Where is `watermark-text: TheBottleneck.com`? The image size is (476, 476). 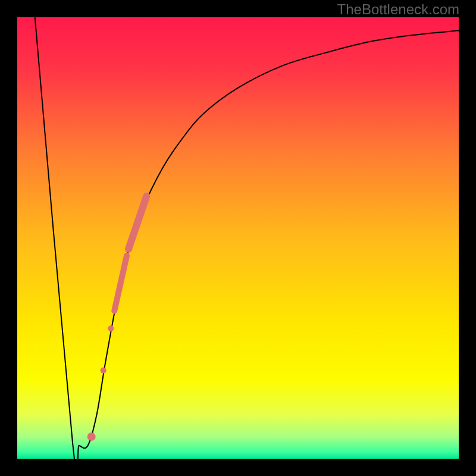
watermark-text: TheBottleneck.com is located at coordinates (399, 10).